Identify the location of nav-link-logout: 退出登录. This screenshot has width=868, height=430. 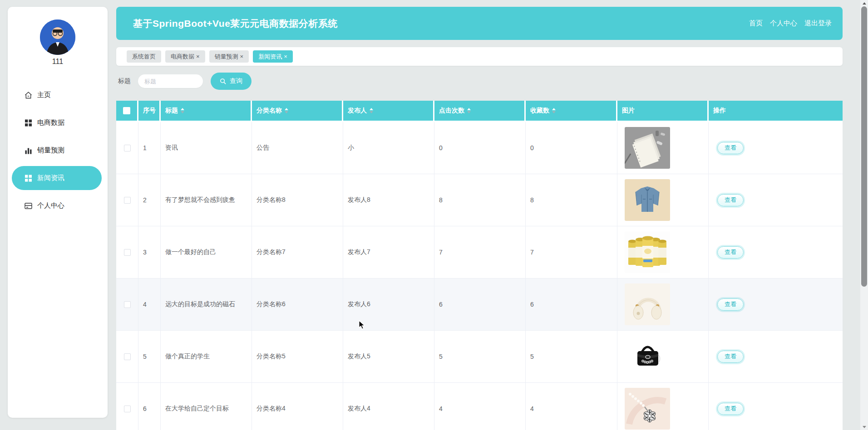
(818, 24).